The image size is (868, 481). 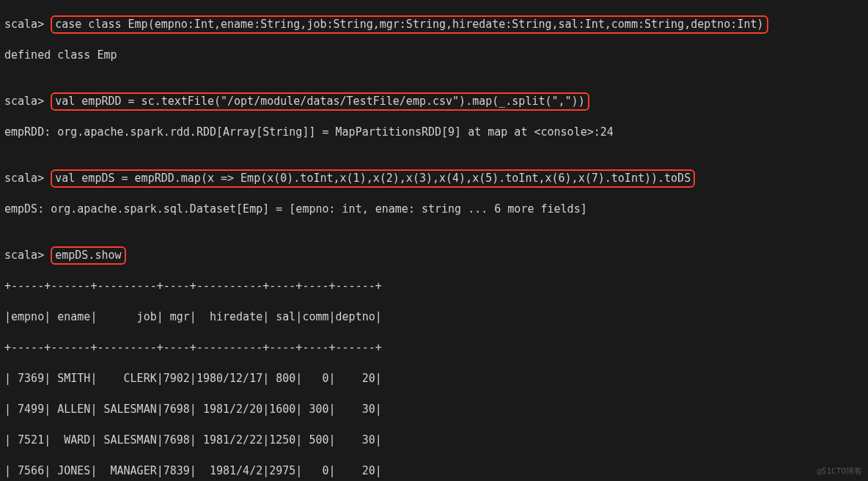 I want to click on watermark-text: @51CTO博客, so click(x=839, y=471).